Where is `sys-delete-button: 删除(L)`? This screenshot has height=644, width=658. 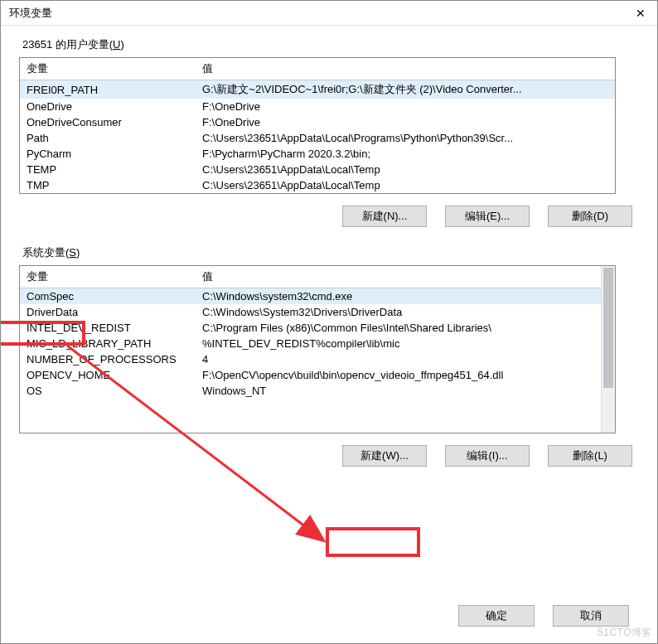 sys-delete-button: 删除(L) is located at coordinates (590, 456).